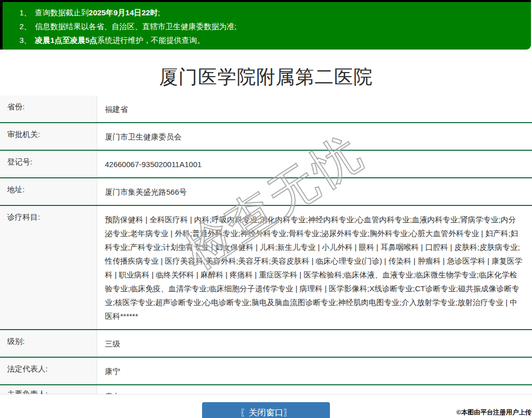  Describe the element at coordinates (315, 109) in the screenshot. I see `row-value: 福建省` at that location.